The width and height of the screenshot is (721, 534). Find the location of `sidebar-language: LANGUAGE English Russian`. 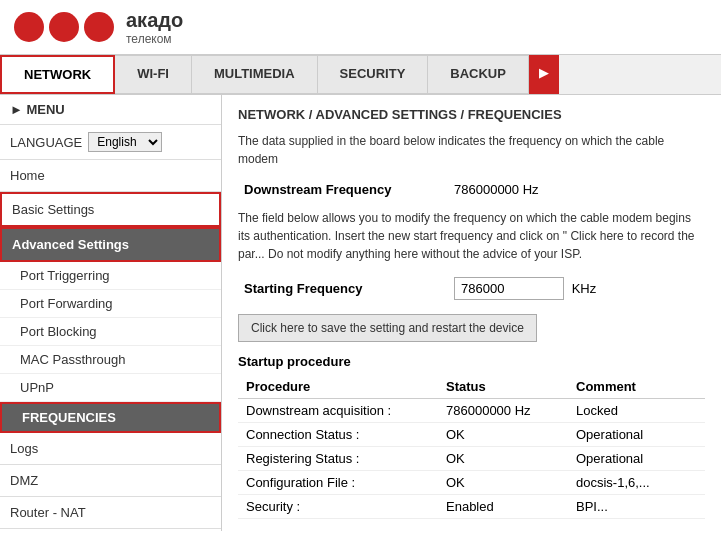

sidebar-language: LANGUAGE English Russian is located at coordinates (110, 142).